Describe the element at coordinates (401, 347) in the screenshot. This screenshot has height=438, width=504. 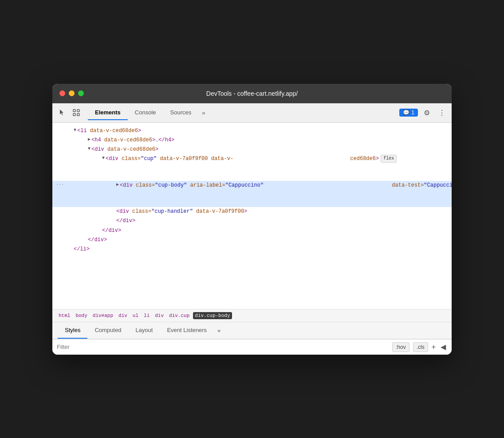
I see `hov-button: :hov` at that location.